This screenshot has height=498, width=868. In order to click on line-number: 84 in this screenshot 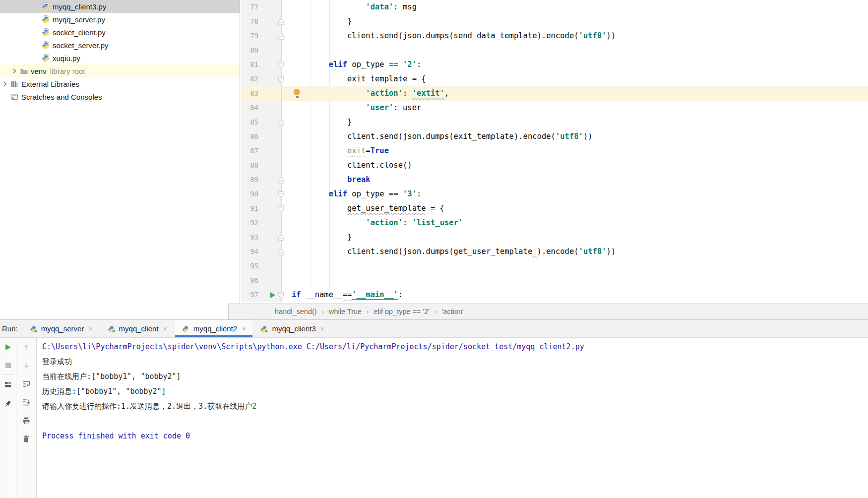, I will do `click(261, 108)`.